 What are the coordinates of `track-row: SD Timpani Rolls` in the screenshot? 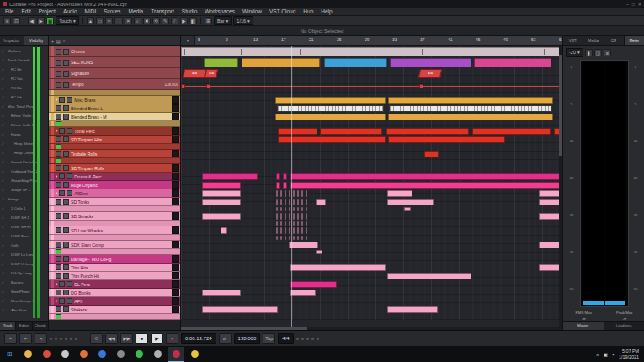 It's located at (114, 168).